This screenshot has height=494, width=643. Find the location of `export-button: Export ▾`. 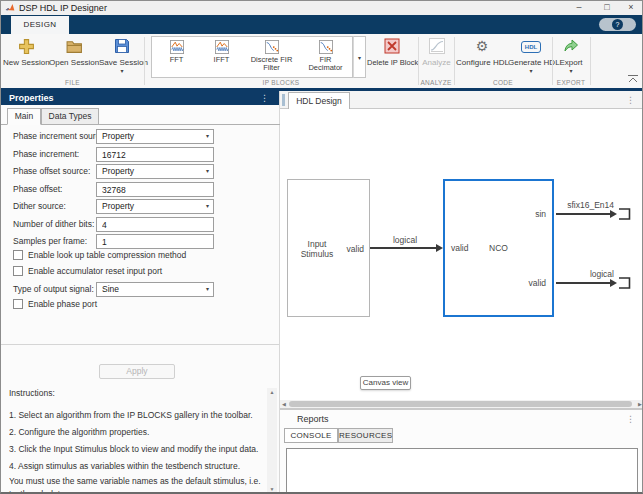

export-button: Export ▾ is located at coordinates (571, 57).